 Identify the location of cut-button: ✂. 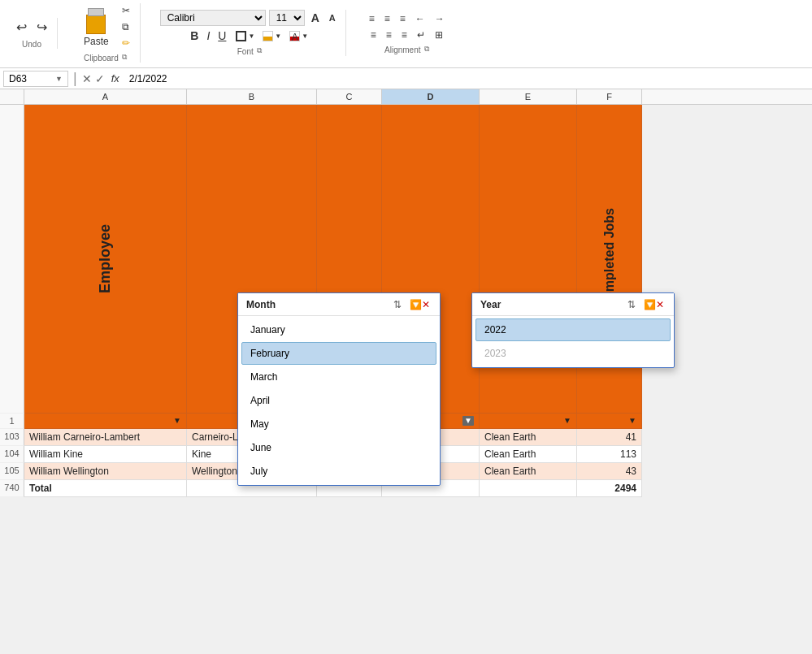
(126, 11).